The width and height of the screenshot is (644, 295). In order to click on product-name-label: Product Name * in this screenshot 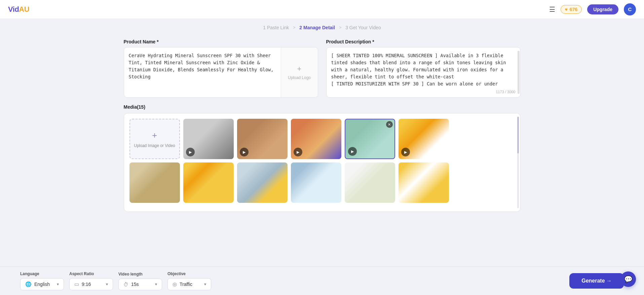, I will do `click(221, 42)`.